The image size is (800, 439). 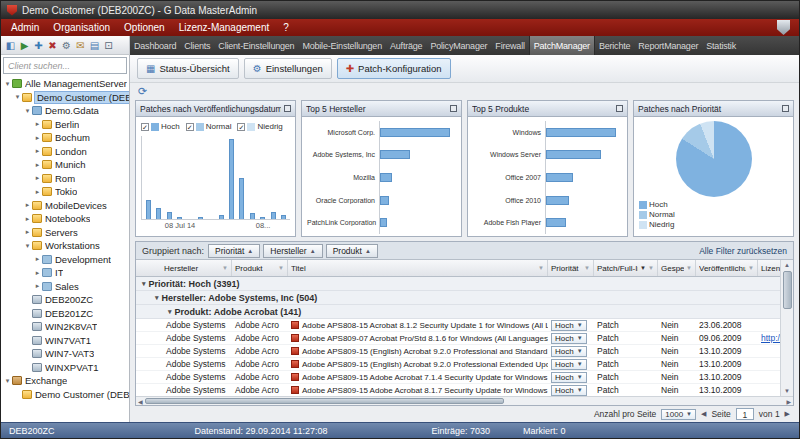 What do you see at coordinates (458, 298) in the screenshot?
I see `group-row-hersteller-adobe-systems-inc-504: ▾Hersteller: Adobe Systems, Inc (504)` at bounding box center [458, 298].